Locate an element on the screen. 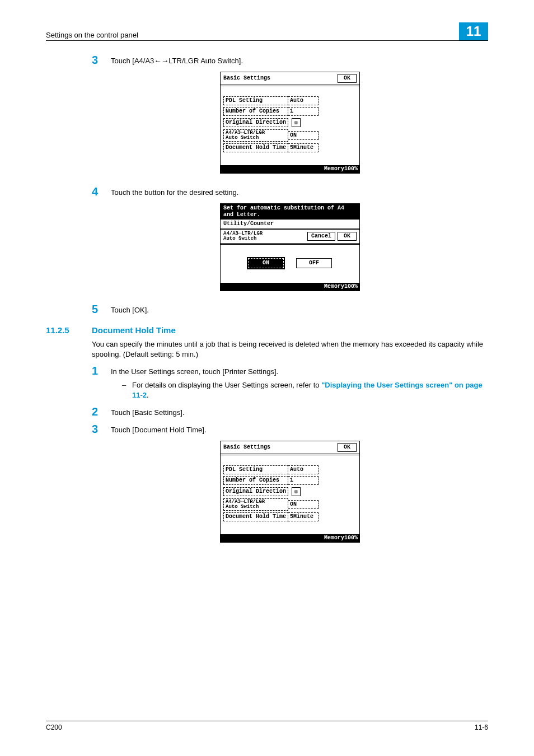 This screenshot has width=534, height=756. step-text: Touch [OK]. is located at coordinates (299, 309).